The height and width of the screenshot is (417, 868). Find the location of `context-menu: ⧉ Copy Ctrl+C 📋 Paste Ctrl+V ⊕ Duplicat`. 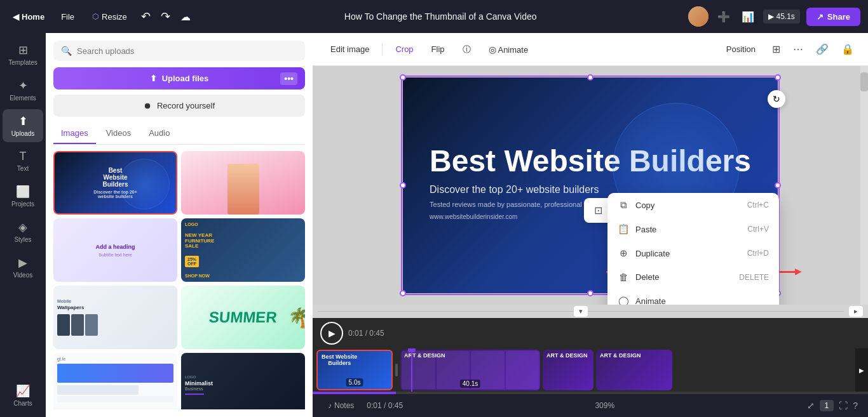

context-menu: ⧉ Copy Ctrl+C 📋 Paste Ctrl+V ⊕ Duplicat is located at coordinates (693, 249).